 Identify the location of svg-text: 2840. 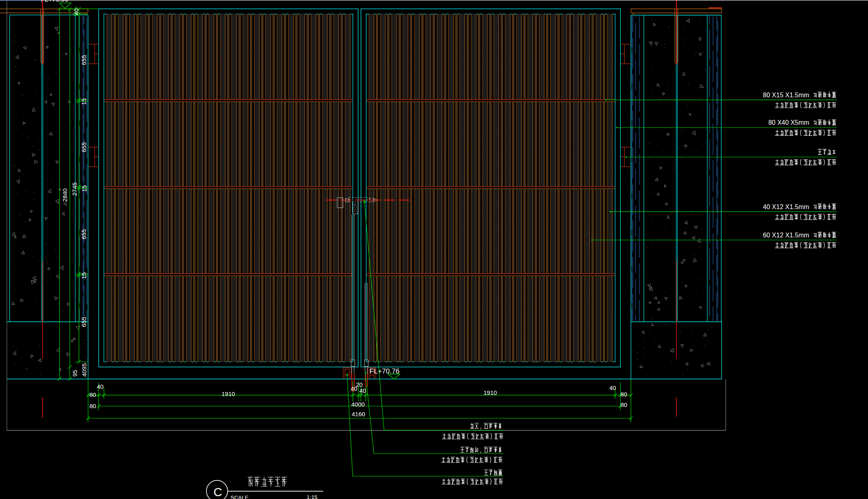
(65, 195).